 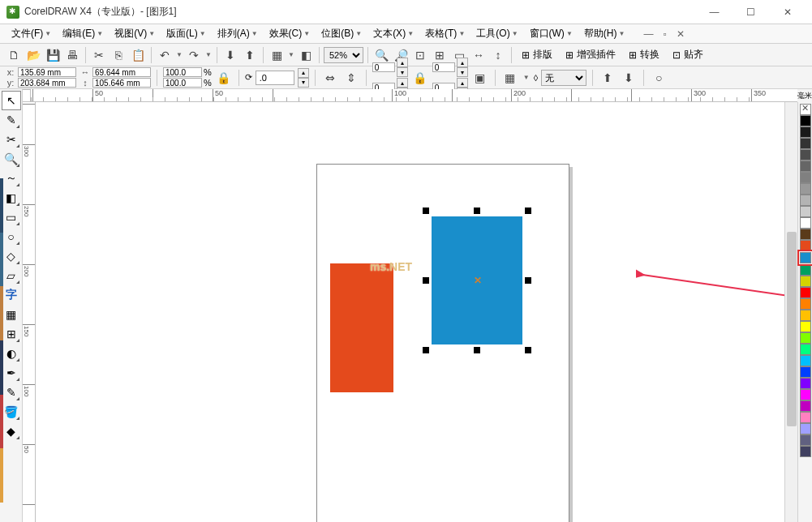 What do you see at coordinates (426, 211) in the screenshot?
I see `handle-tl` at bounding box center [426, 211].